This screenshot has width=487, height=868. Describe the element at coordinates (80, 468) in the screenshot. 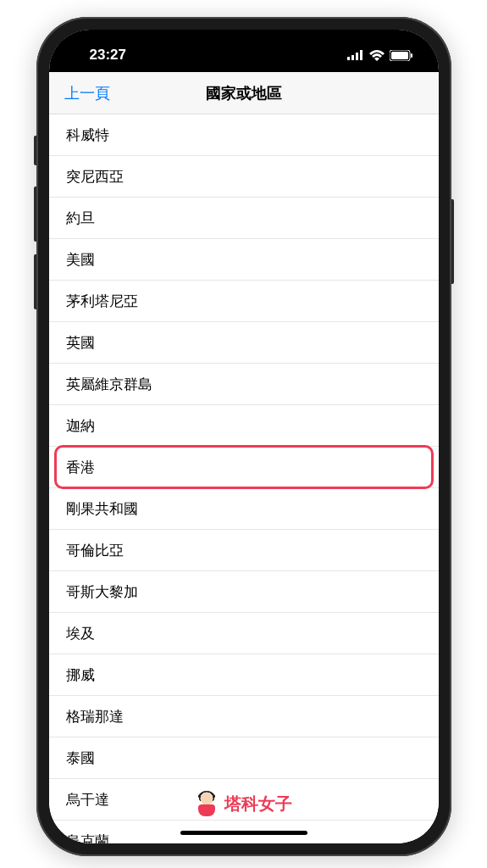

I see `country-label: 香港` at that location.